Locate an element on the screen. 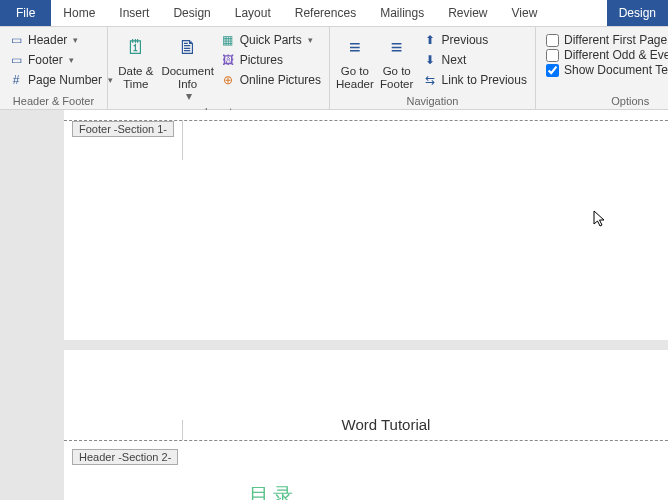 This screenshot has height=500, width=668. show-document-text-label: Show Document Text is located at coordinates (616, 70).